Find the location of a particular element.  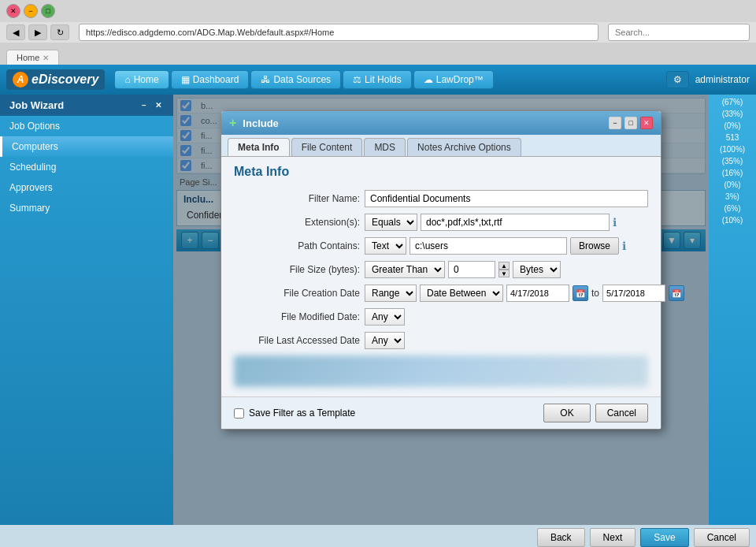

modal-titlebar: + Include − □ ✕ is located at coordinates (441, 123).